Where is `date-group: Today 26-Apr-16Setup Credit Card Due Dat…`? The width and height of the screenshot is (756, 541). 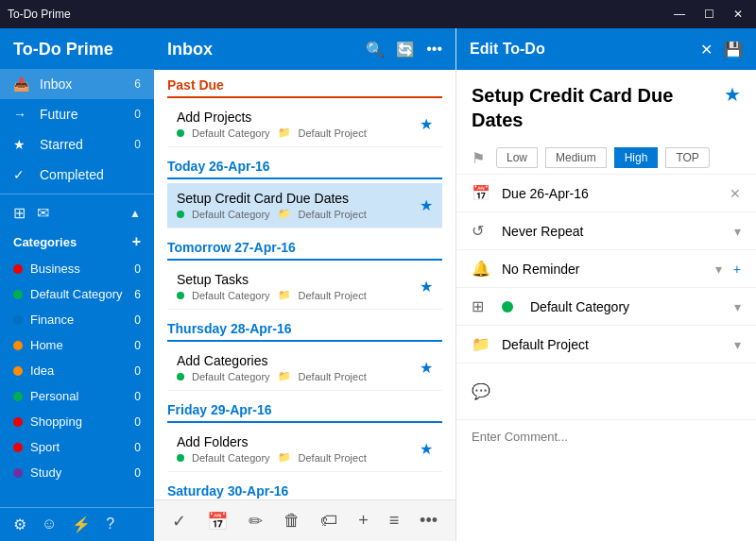
date-group: Today 26-Apr-16Setup Credit Card Due Dat… is located at coordinates (304, 192).